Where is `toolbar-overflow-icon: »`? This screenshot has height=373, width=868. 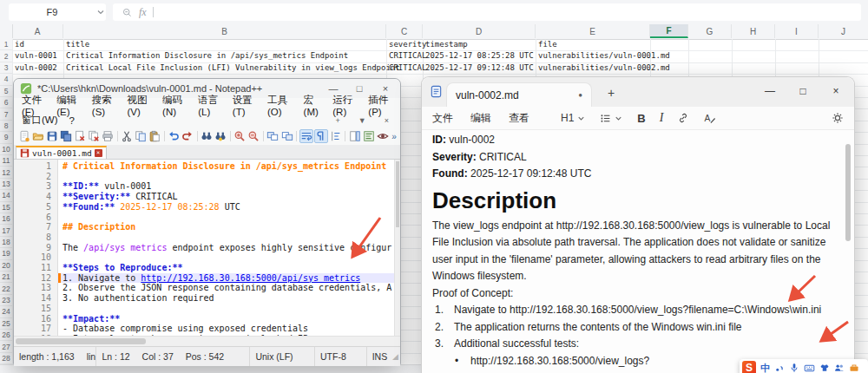
toolbar-overflow-icon: » is located at coordinates (394, 137).